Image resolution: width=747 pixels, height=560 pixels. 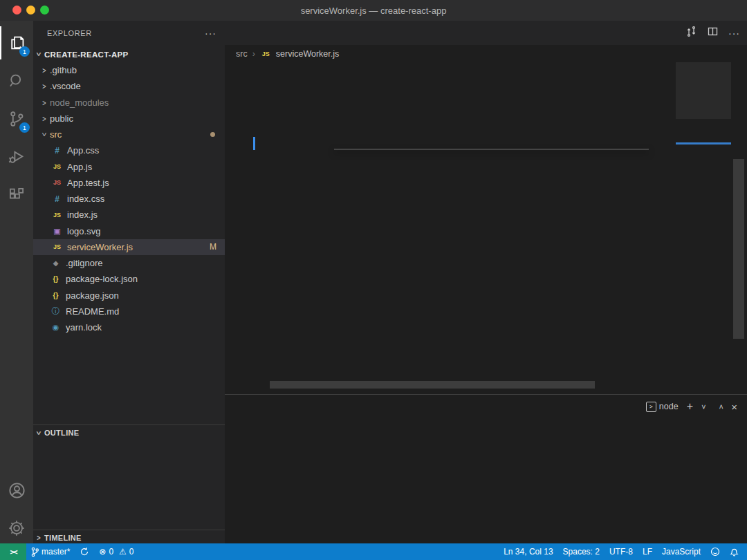 What do you see at coordinates (25, 127) in the screenshot?
I see `source-control-badge: 1` at bounding box center [25, 127].